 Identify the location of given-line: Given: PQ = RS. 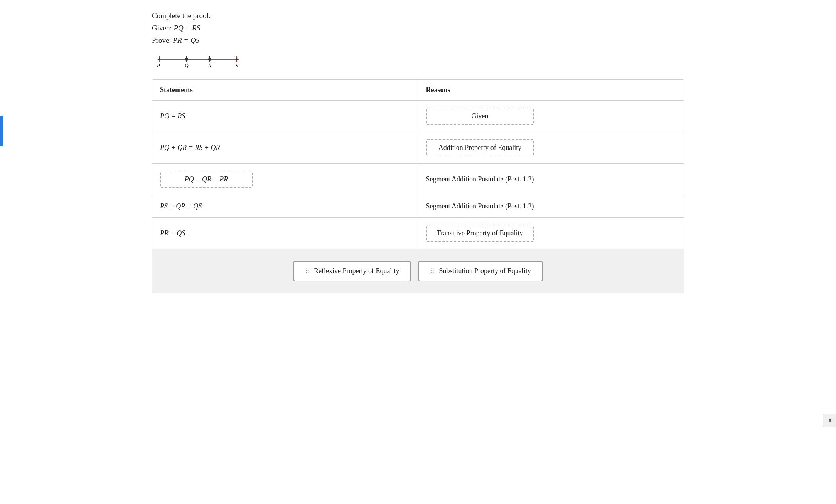
(418, 28).